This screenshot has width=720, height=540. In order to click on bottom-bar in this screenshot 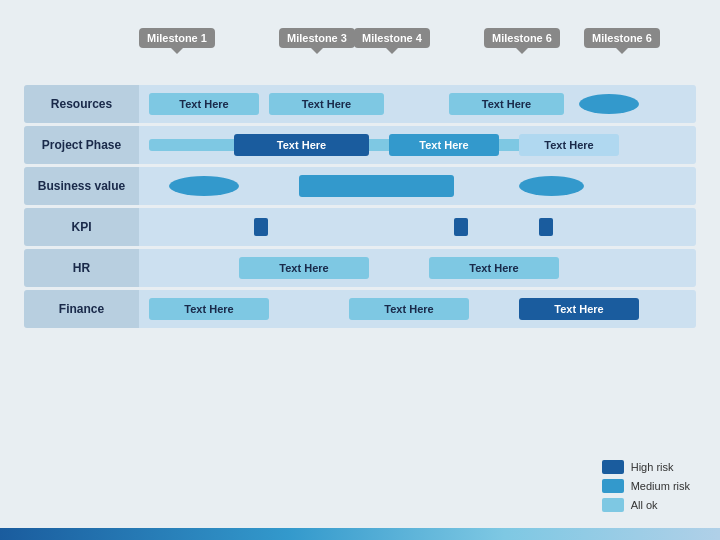, I will do `click(360, 534)`.